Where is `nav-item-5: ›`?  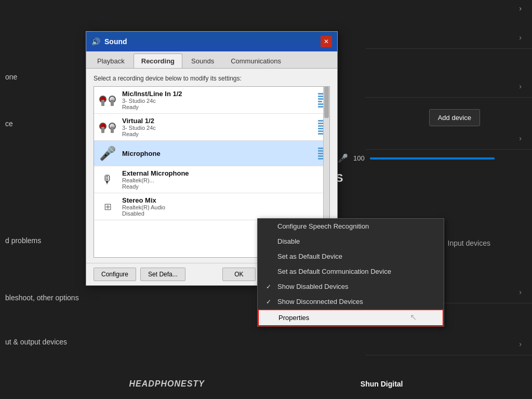 nav-item-5: › is located at coordinates (449, 344).